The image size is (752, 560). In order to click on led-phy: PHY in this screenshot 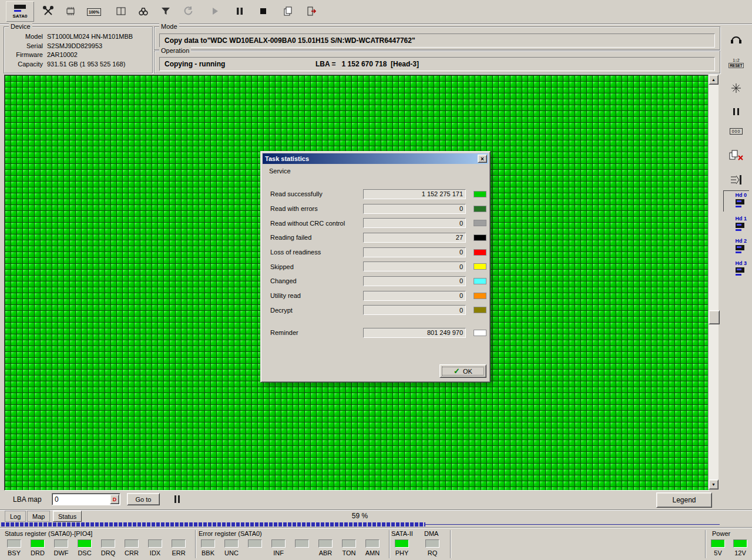, I will do `click(402, 548)`.